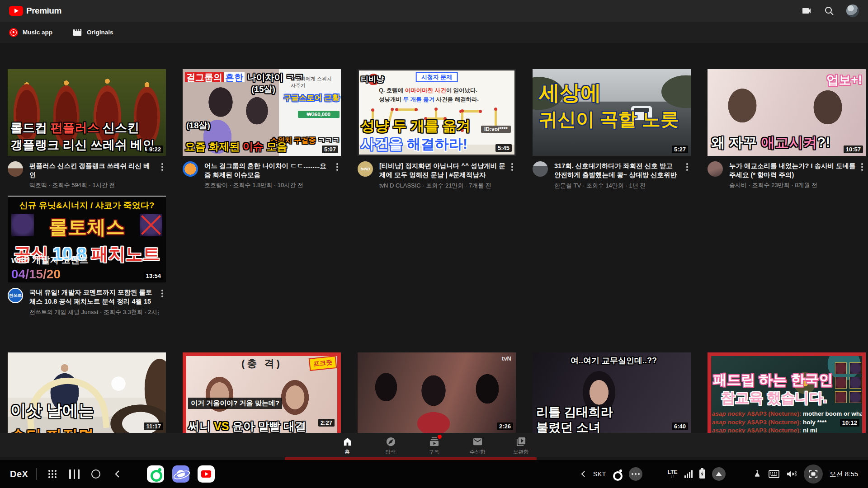 This screenshot has height=488, width=868. I want to click on video-meta: tvN D CLASSIC · 조회수 21만회 · 7개월 전, so click(444, 186).